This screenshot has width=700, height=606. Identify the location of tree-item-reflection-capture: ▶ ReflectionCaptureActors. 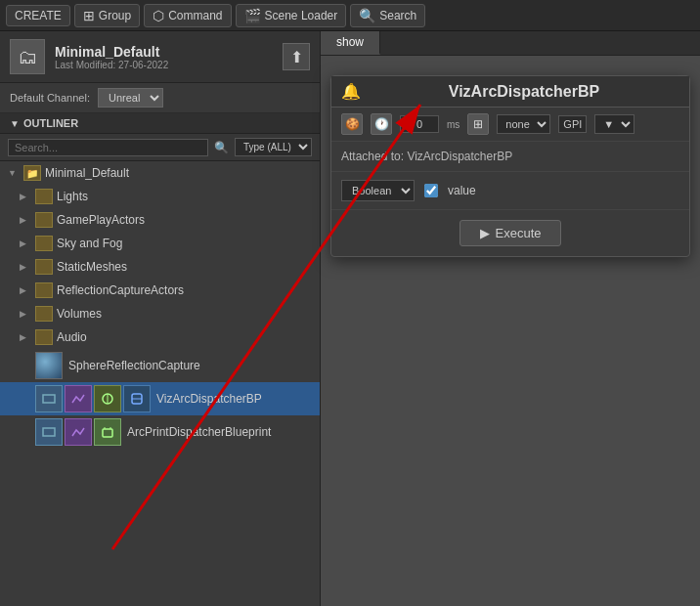
(160, 290).